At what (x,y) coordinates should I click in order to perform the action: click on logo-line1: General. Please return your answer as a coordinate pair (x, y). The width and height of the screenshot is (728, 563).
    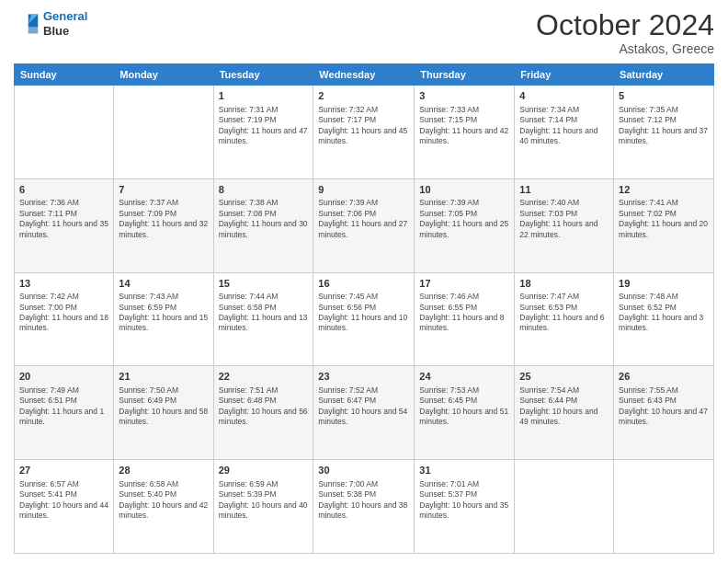
    Looking at the image, I should click on (65, 17).